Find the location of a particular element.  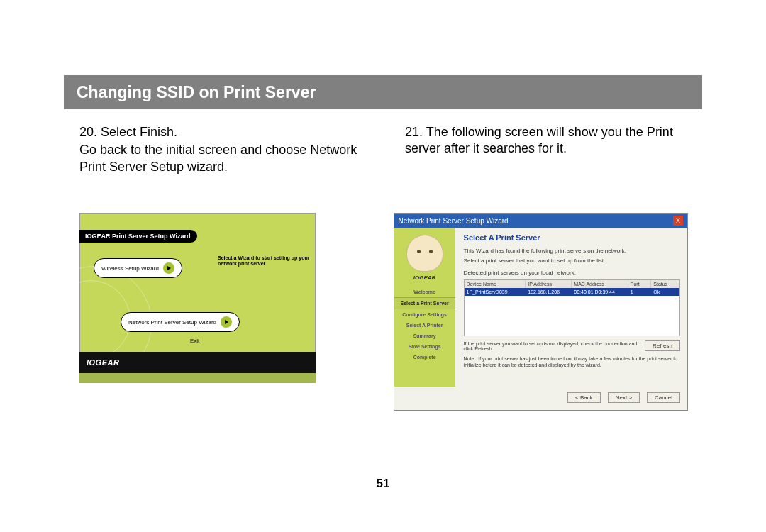

col-device: Device Name is located at coordinates (495, 284).